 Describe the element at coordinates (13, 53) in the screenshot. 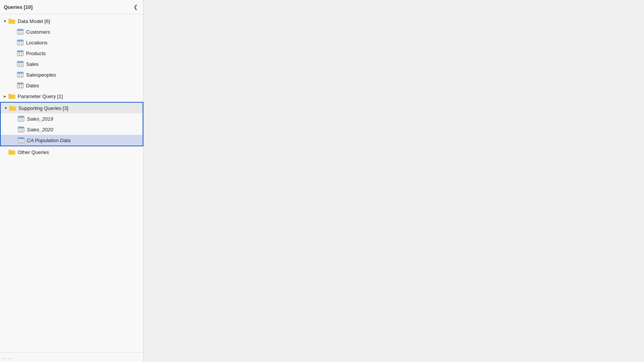

I see `expander-products` at that location.